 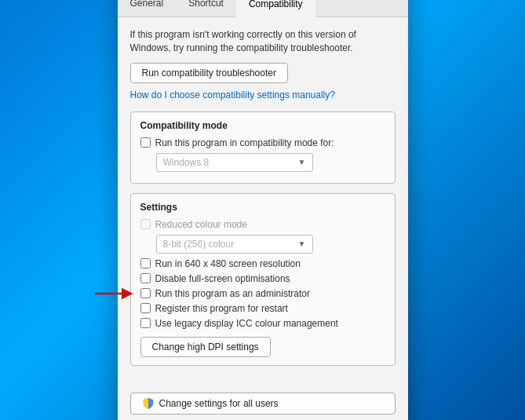 What do you see at coordinates (115, 294) in the screenshot?
I see `arrow-icon` at bounding box center [115, 294].